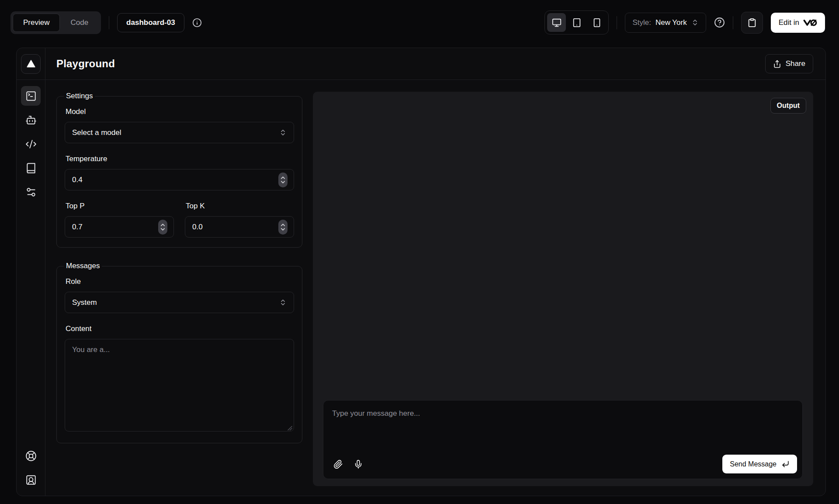 This screenshot has height=504, width=839. I want to click on code-icon, so click(31, 144).